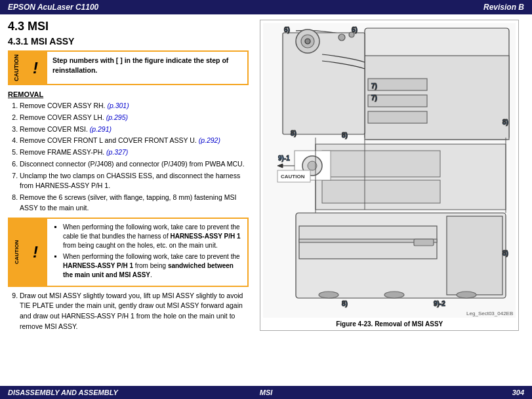  I want to click on caution-box-top: CAUTION ! Step numbers with [ ] in the f…, so click(129, 68).